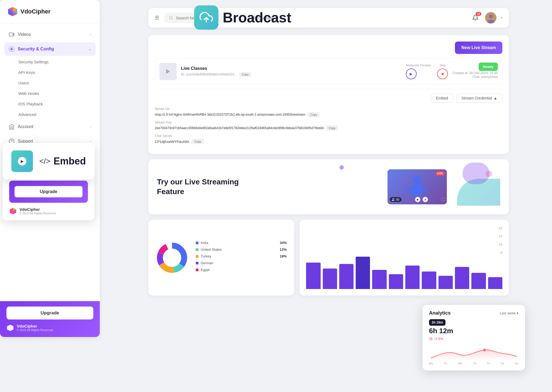  Describe the element at coordinates (474, 353) in the screenshot. I see `wave-chart-svg` at that location.